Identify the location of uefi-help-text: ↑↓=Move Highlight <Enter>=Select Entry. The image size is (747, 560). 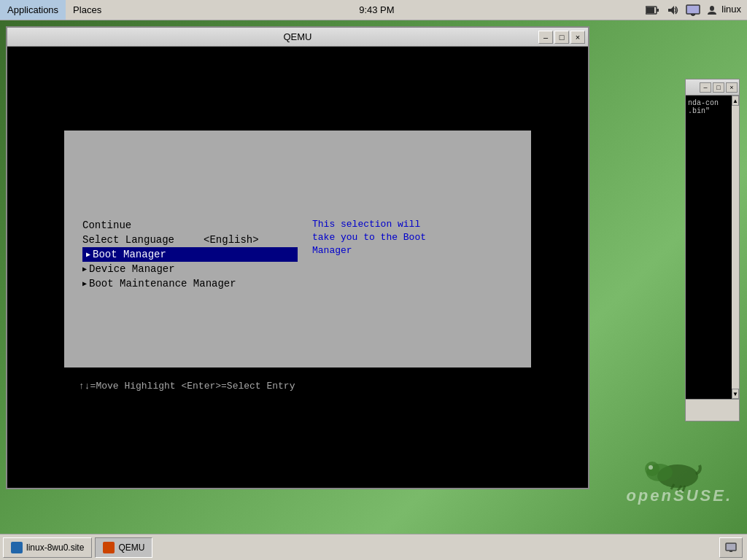
(187, 386).